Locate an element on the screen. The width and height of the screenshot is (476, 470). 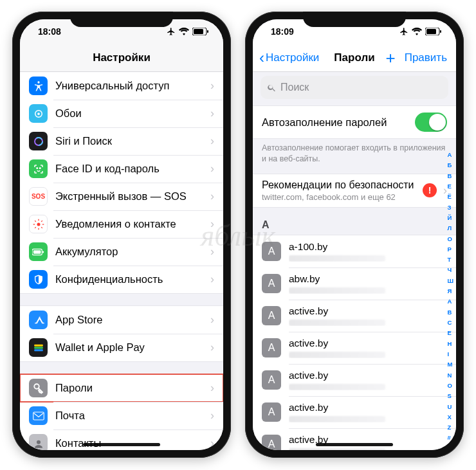
settings-row-contacts: Контакты› is located at coordinates (122, 440).